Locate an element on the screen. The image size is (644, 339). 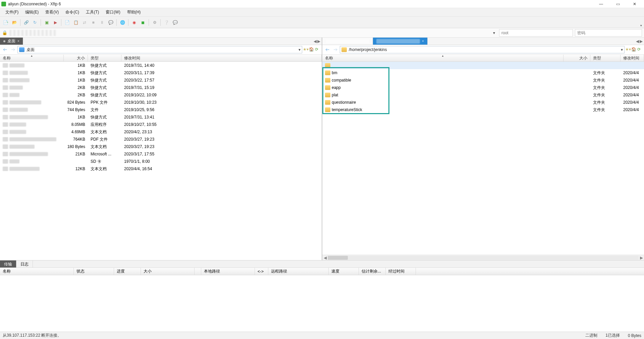
list-item: eapp文件夹2020/4/4 is located at coordinates (483, 88).